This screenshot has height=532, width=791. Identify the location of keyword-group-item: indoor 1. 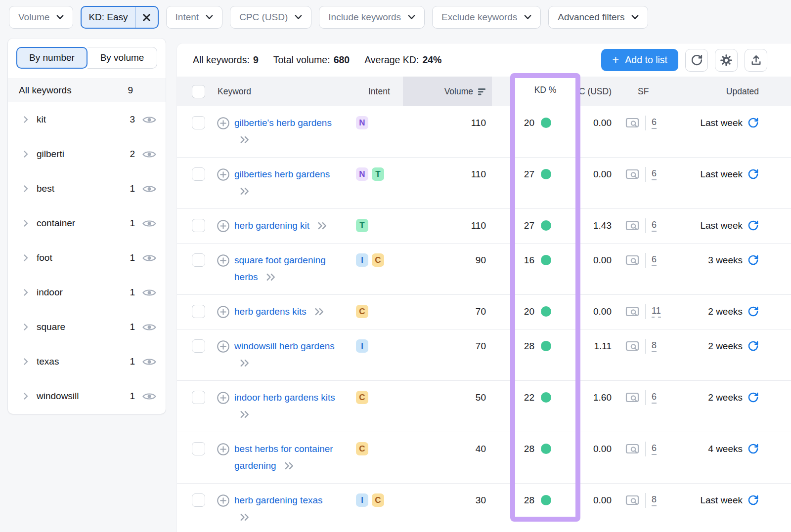
(87, 292).